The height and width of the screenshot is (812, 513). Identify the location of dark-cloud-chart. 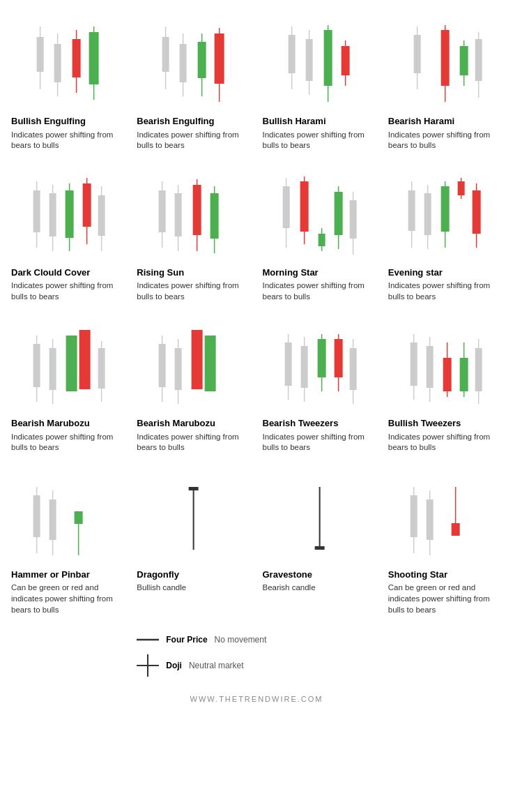
(68, 216).